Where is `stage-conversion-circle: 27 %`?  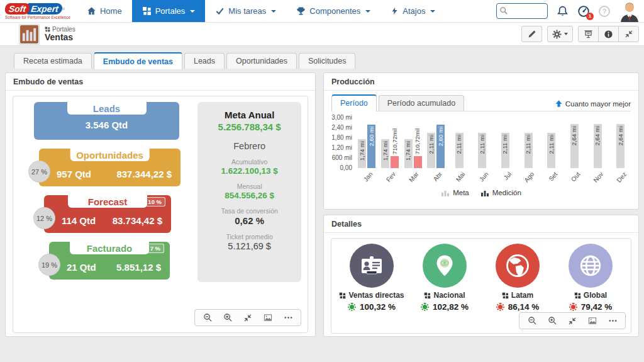
stage-conversion-circle: 27 % is located at coordinates (39, 171).